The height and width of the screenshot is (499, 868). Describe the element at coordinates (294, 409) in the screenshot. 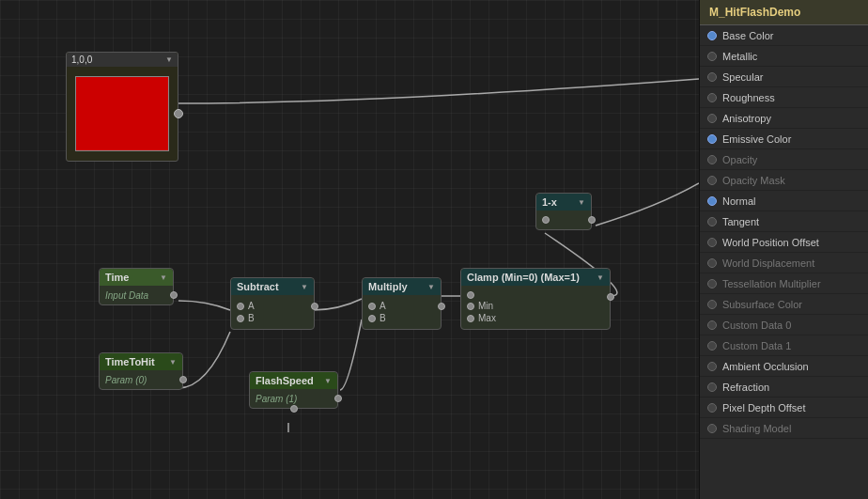

I see `flashspeed-bottom-pin` at that location.